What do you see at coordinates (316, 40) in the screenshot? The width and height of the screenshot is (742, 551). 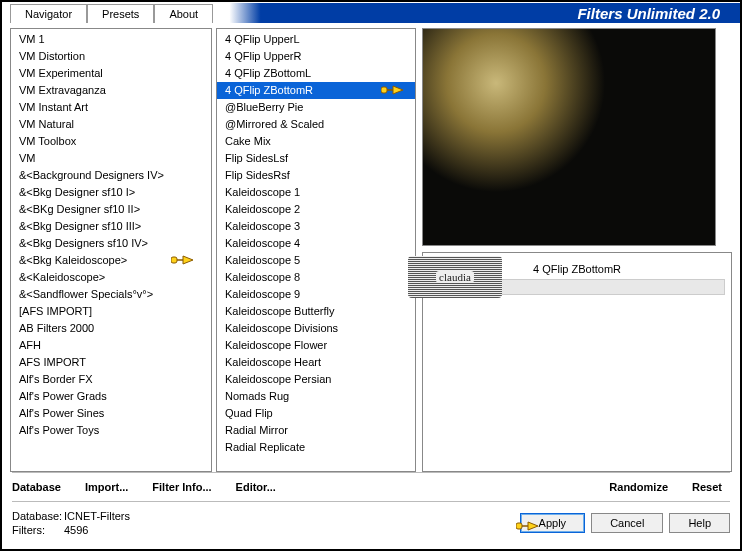 I see `list-item: 4 QFlip UpperL` at bounding box center [316, 40].